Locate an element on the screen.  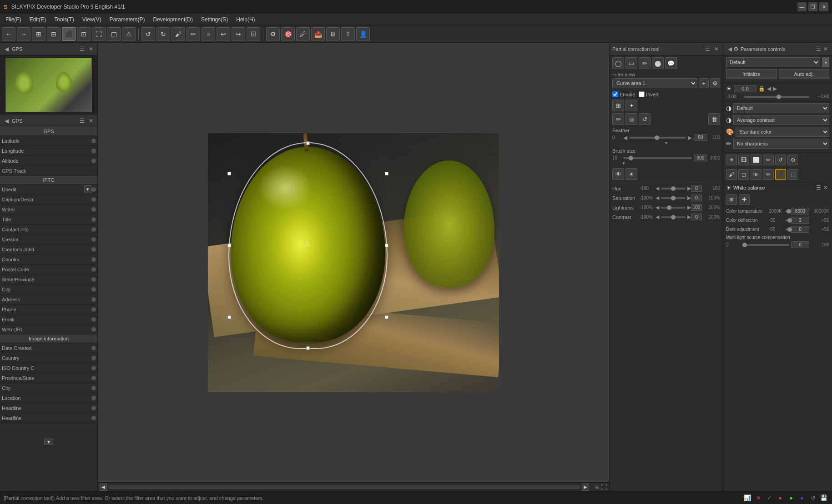
toolbar-settings: ⚙ is located at coordinates (273, 34).